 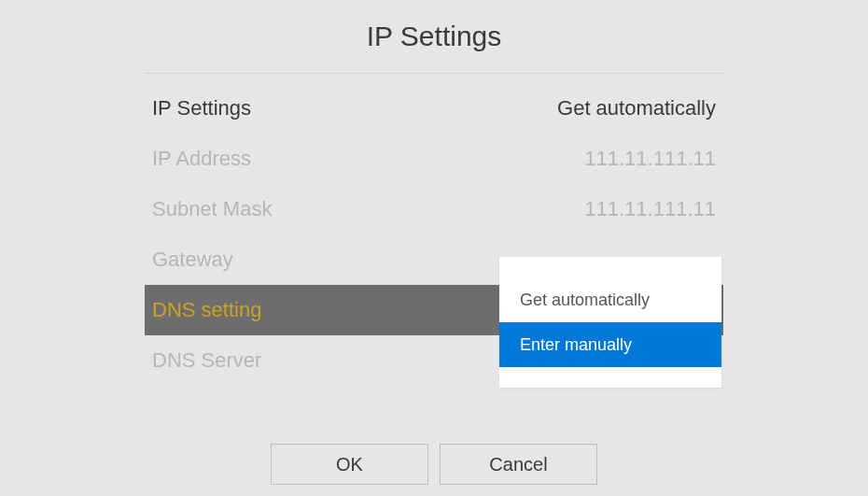 I want to click on dropdown-option-get-automatically: Get automatically, so click(x=610, y=300).